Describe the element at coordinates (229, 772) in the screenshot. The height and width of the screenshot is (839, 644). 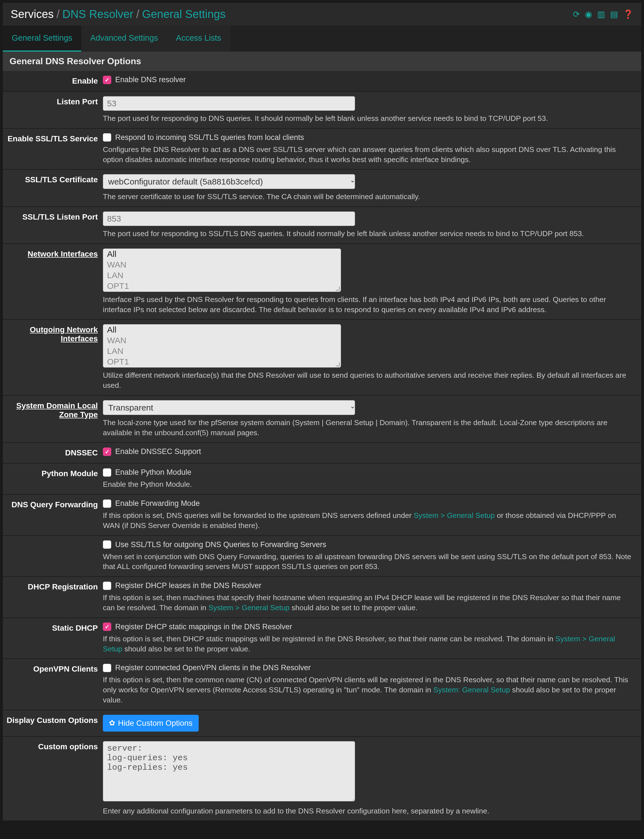
I see `textarea-customopts` at that location.